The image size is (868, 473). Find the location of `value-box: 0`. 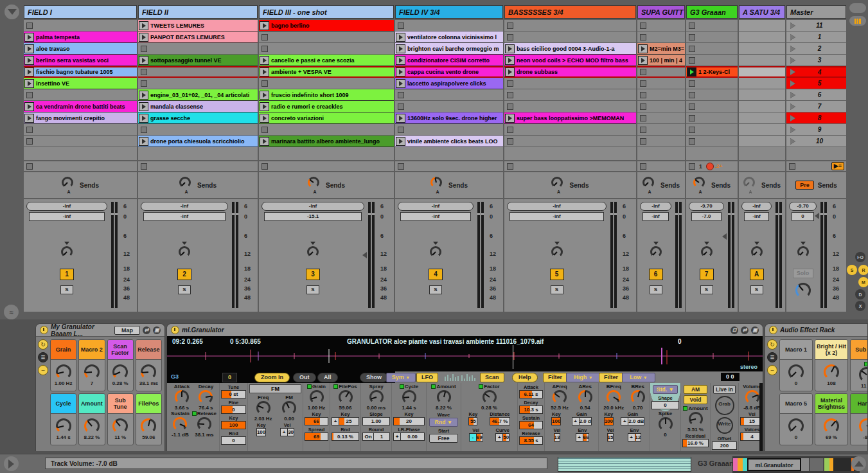

value-box: 0 is located at coordinates (234, 410).